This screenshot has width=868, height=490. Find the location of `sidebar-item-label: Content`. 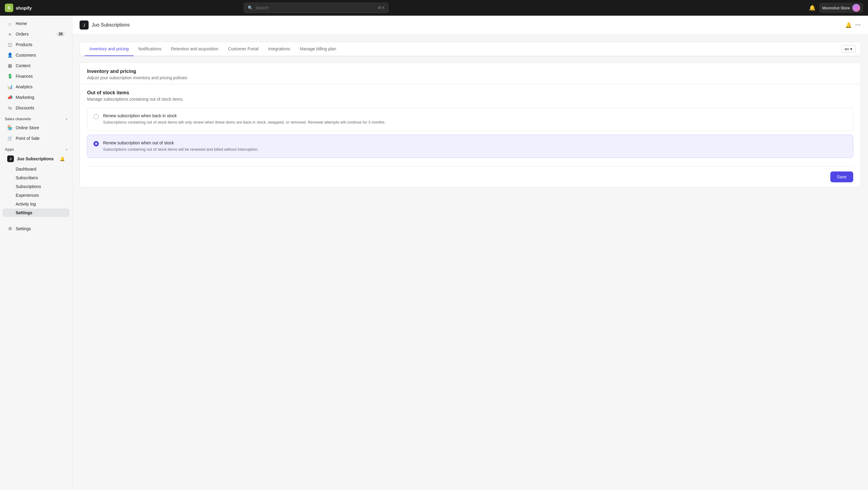

sidebar-item-label: Content is located at coordinates (23, 66).